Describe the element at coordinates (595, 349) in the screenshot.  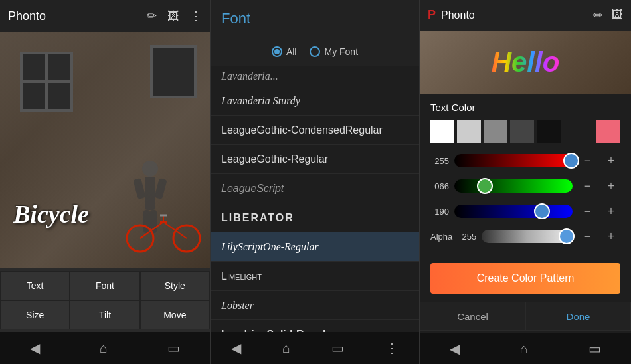
I see `recents-nav3-icon: ▭` at that location.